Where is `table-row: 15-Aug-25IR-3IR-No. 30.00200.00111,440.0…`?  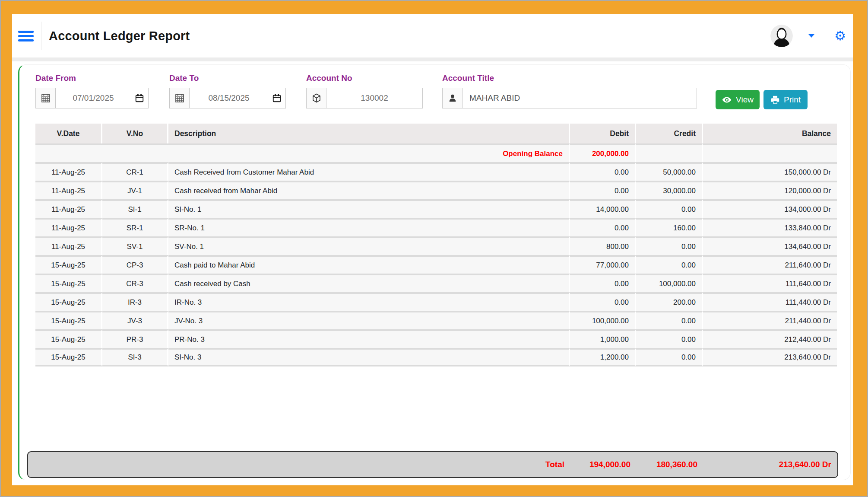
table-row: 15-Aug-25IR-3IR-No. 30.00200.00111,440.0… is located at coordinates (436, 302).